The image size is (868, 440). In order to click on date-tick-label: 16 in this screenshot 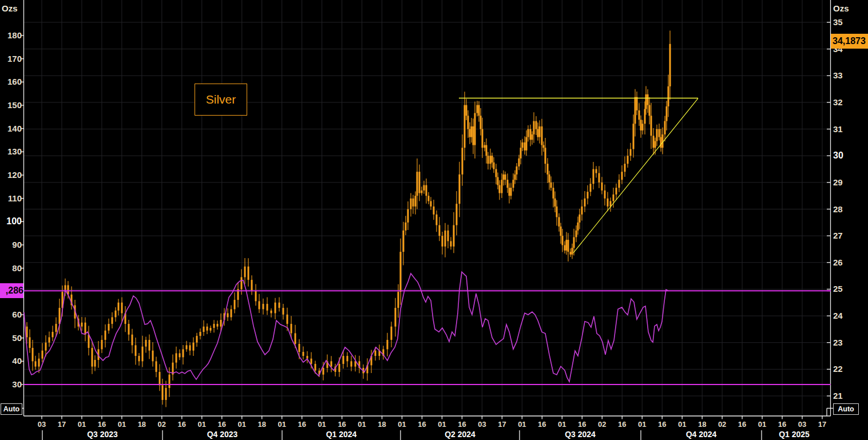, I will do `click(222, 425)`.